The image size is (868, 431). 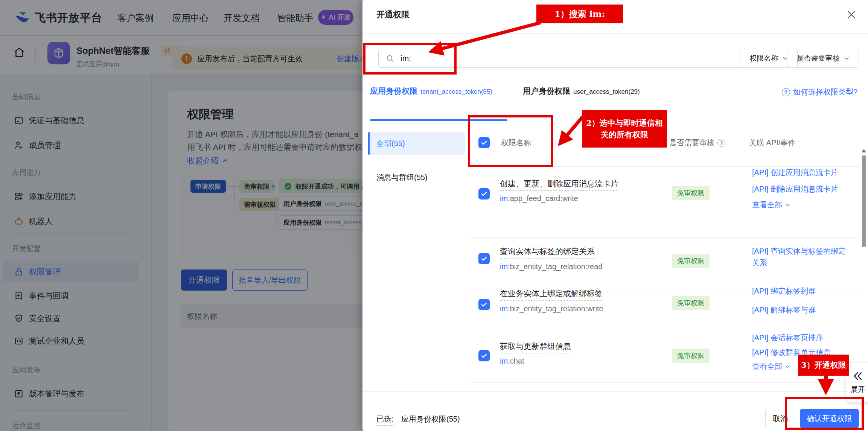 What do you see at coordinates (535, 347) in the screenshot?
I see `permission-name: 获取与更新群组信息` at bounding box center [535, 347].